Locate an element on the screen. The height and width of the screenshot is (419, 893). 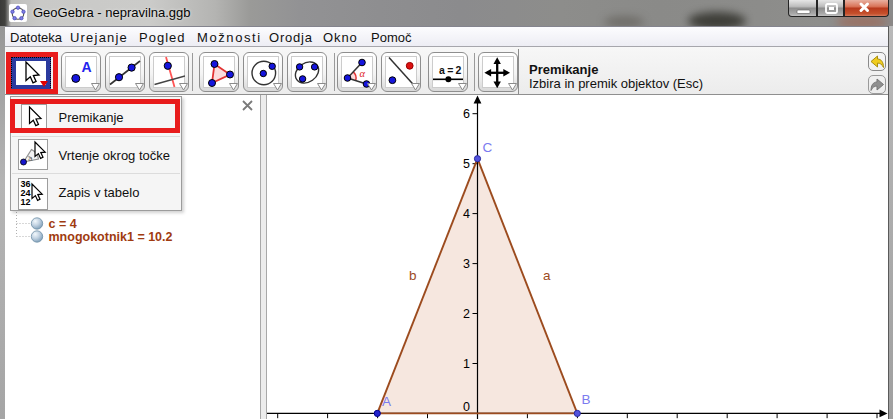
svg-text: 1 is located at coordinates (466, 364).